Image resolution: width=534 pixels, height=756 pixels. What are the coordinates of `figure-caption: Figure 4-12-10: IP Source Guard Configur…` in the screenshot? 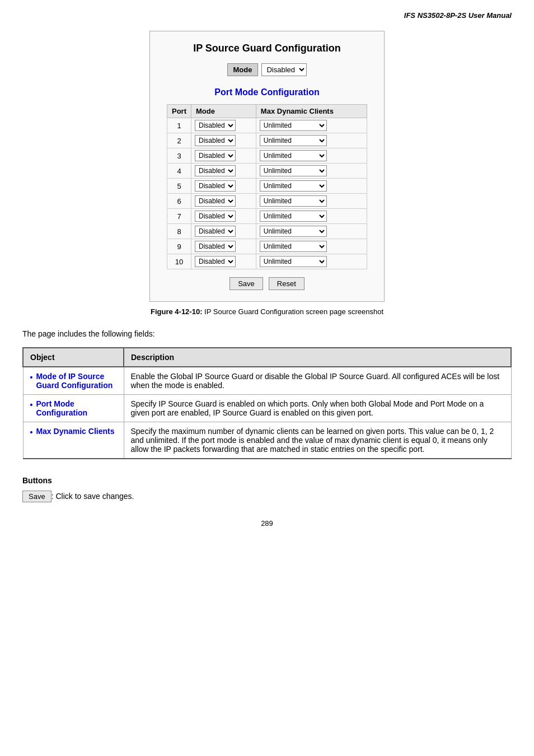 It's located at (267, 311).